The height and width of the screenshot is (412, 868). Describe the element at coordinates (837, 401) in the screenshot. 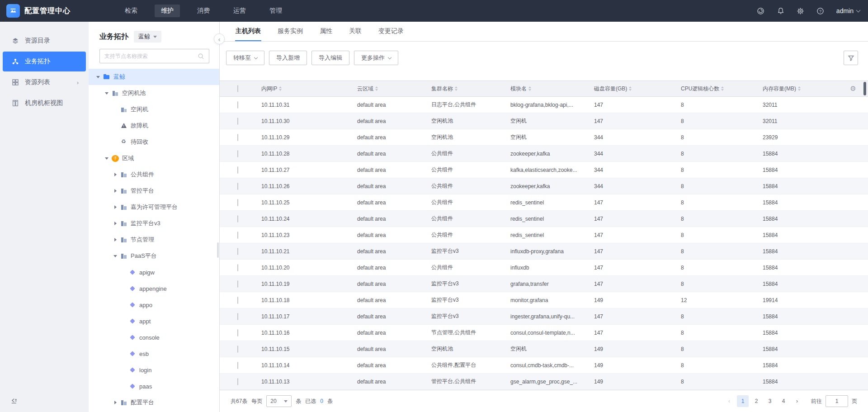

I see `goto-page-input` at that location.